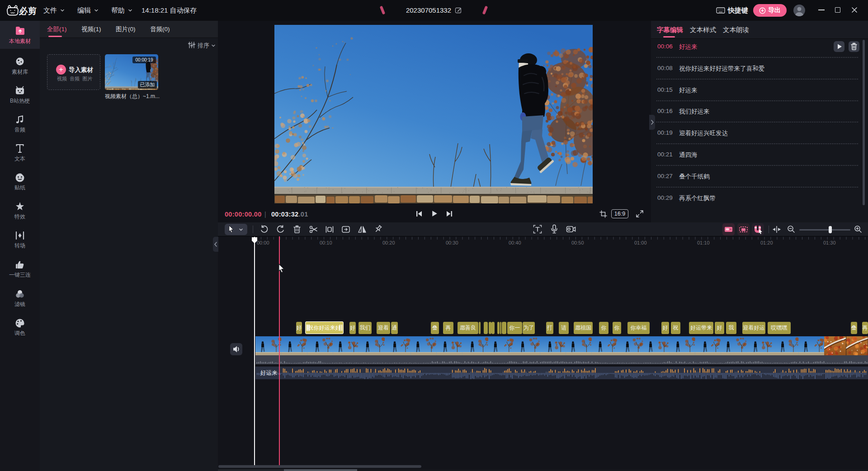 Image resolution: width=868 pixels, height=471 pixels. Describe the element at coordinates (515, 243) in the screenshot. I see `svg-text: 00:40` at that location.